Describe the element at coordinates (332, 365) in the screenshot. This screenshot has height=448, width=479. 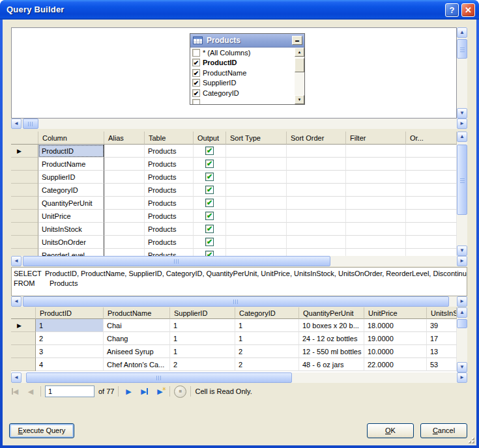
I see `result-cell: 48 - 6 oz jars` at that location.